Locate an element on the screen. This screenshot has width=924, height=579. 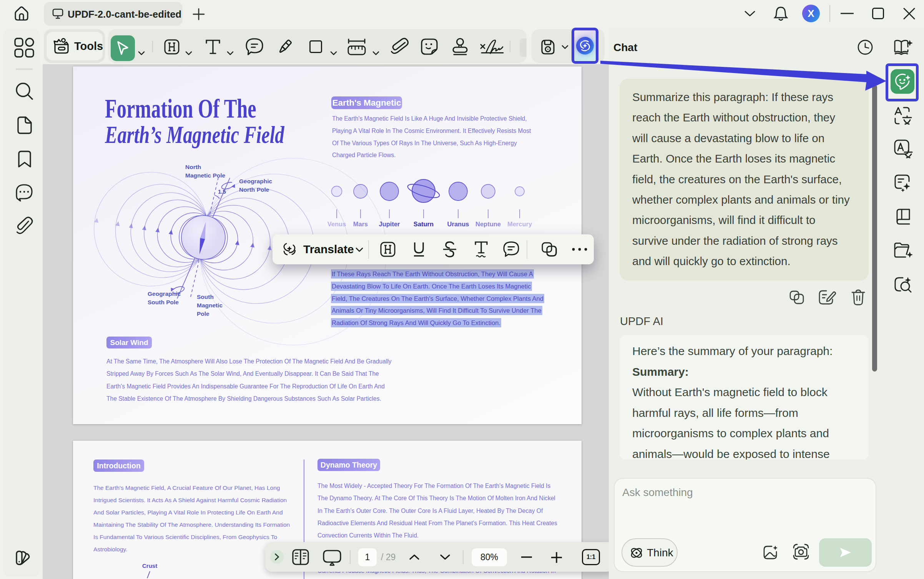
svg-text: Uranus is located at coordinates (458, 224).